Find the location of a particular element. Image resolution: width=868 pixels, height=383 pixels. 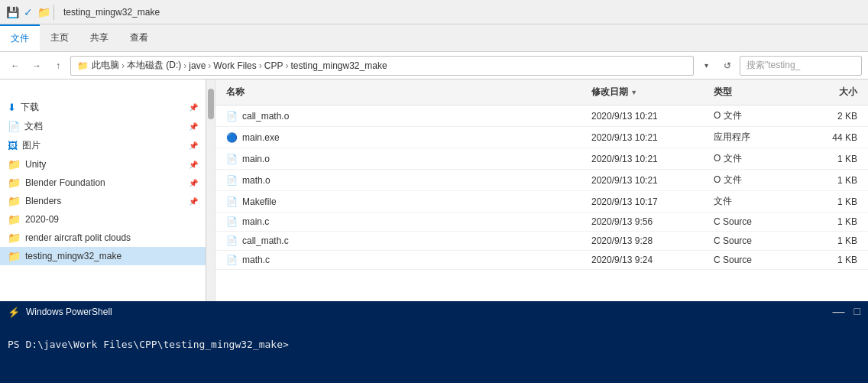

sidebar-item-render: 📁 render aircraft polit clouds is located at coordinates (102, 238).